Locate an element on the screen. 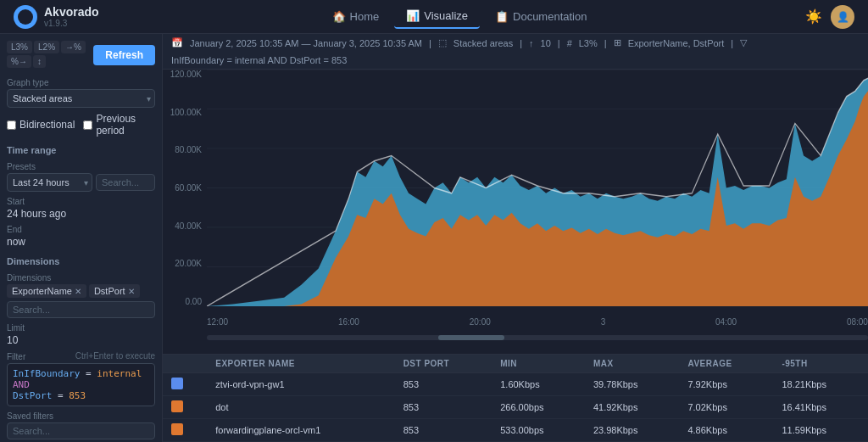 The image size is (868, 442). header: Akvorado v1.9.3 🏠 Home 📊 Visualize 📋 Doc… is located at coordinates (434, 17).